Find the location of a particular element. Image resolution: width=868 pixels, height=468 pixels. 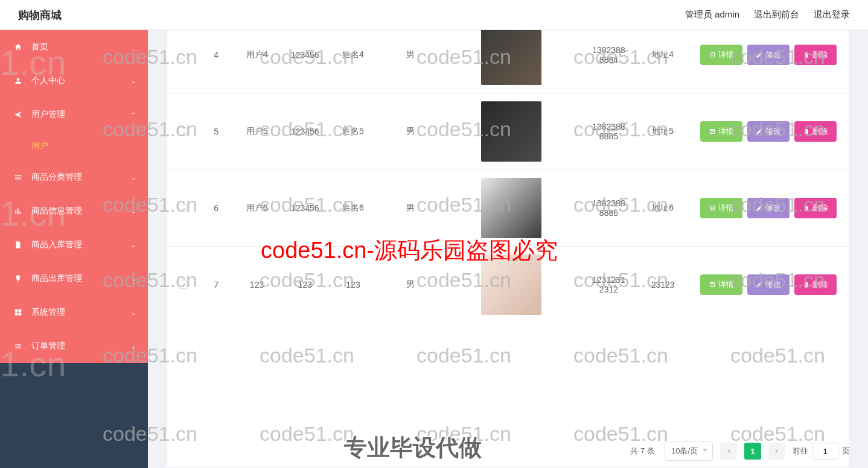

table-row: 4用户4123456姓名4男13823888884地址4详情修改删除 is located at coordinates (508, 62).